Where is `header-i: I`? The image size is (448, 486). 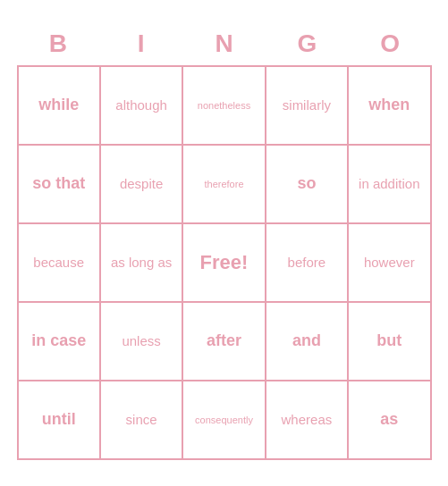
header-i: I is located at coordinates (141, 44).